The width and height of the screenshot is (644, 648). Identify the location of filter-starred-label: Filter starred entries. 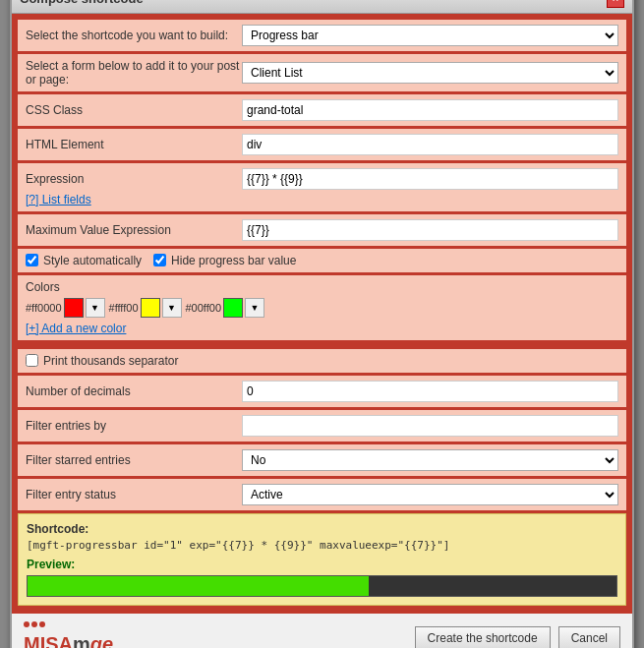
(134, 460).